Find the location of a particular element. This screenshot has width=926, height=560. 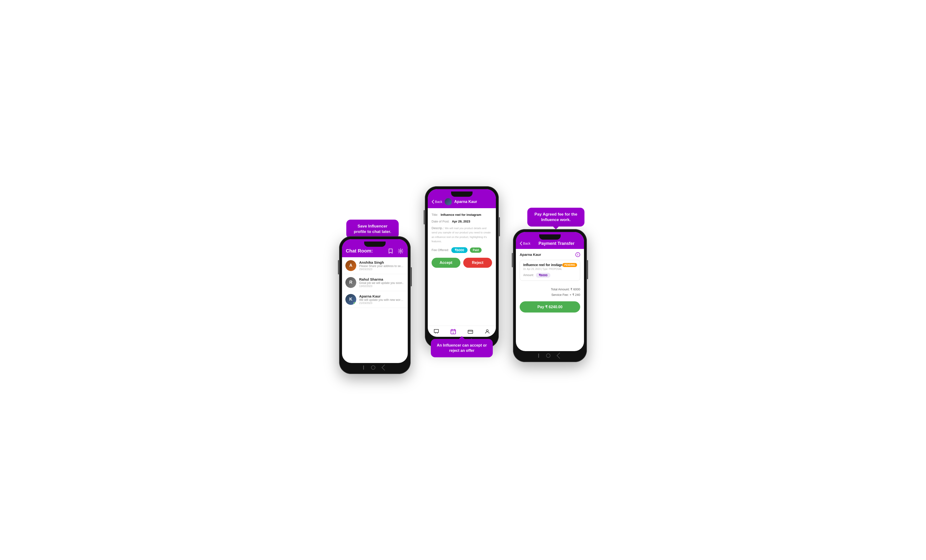

back-label-right: Back is located at coordinates (527, 244).